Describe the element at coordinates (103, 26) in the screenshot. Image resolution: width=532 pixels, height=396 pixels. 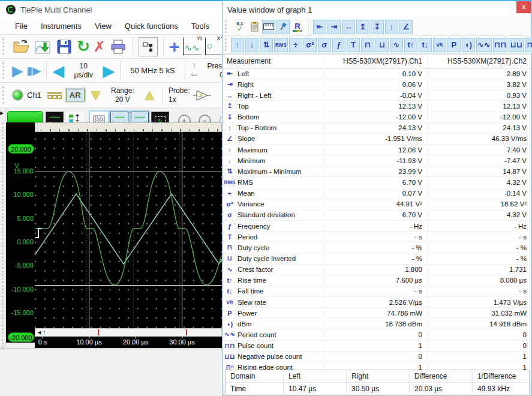
I see `menu-item-view: View` at that location.